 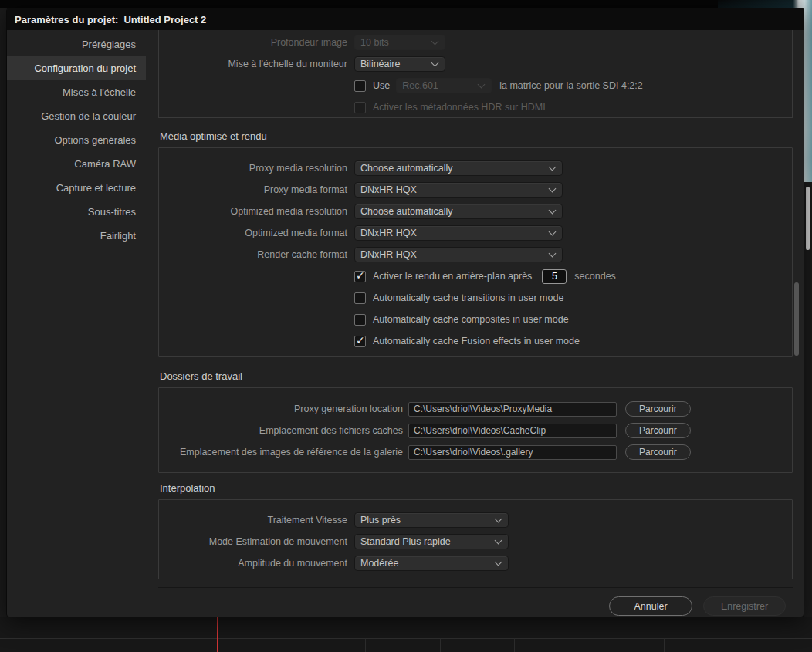 I want to click on sidebar-item-options-generales: Options générales, so click(x=76, y=140).